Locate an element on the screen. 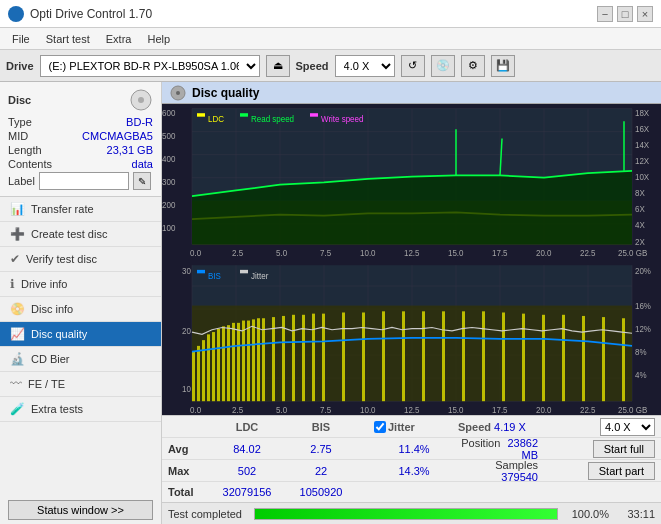  button-area: 4.0 X is located at coordinates (628, 427).